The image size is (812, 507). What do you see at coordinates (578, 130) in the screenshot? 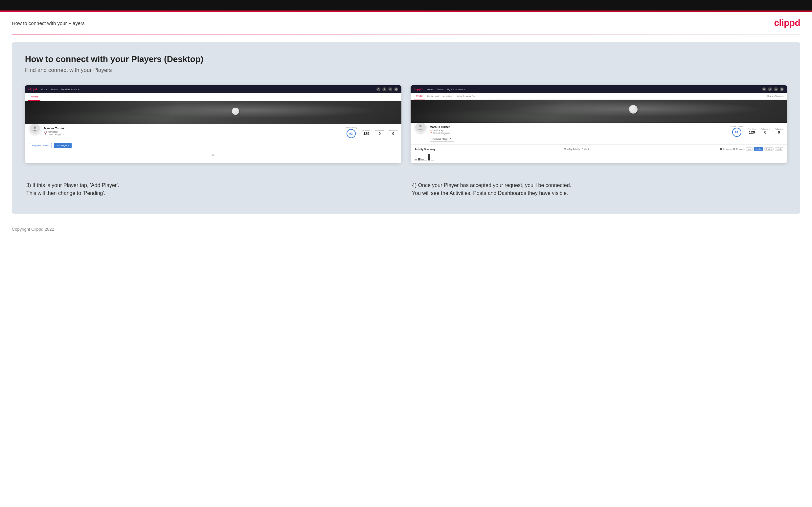
I see `right-player-handicap: 1-5 Handicap` at bounding box center [578, 130].